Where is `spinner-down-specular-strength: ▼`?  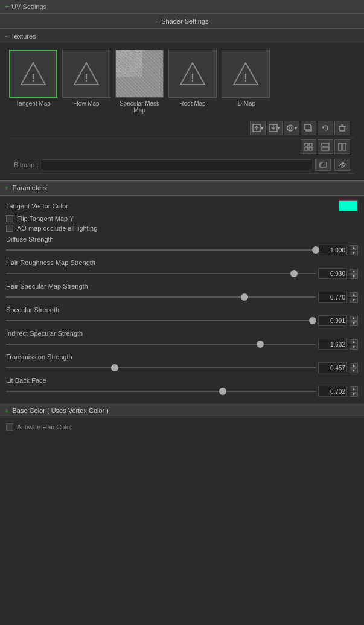
spinner-down-specular-strength: ▼ is located at coordinates (354, 324).